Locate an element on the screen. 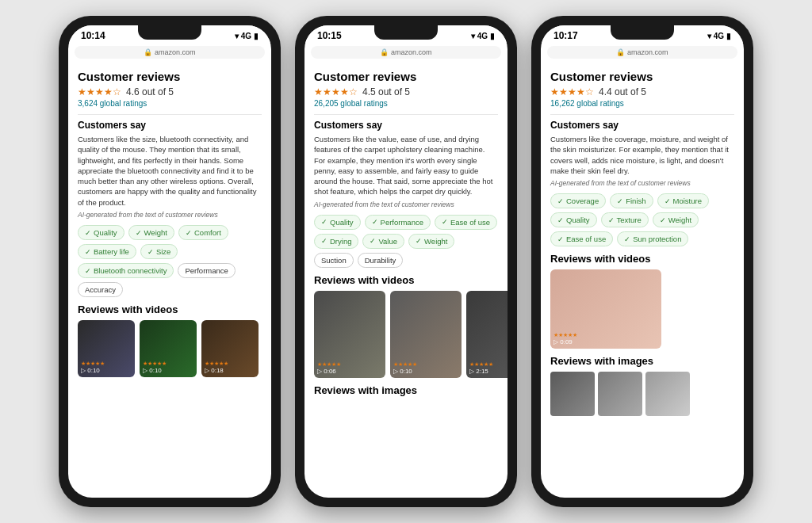  video-thumbnails-2: ★★★★★ ▷ 0:06 ★★★★★ ▷ 0:10 ★★★★★ ▷ is located at coordinates (406, 334).